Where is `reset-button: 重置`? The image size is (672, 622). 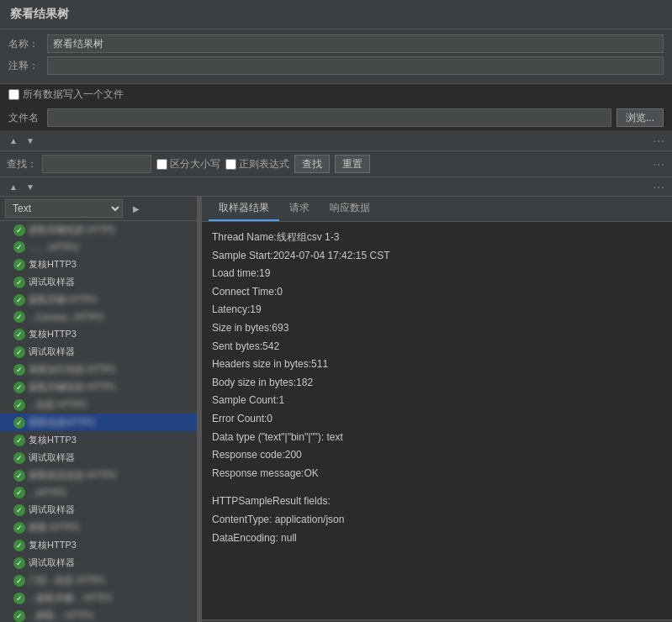 reset-button: 重置 is located at coordinates (352, 164).